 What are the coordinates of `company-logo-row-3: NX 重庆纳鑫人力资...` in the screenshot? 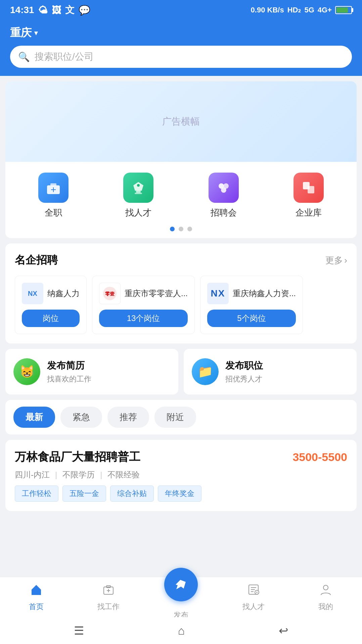 It's located at (252, 293).